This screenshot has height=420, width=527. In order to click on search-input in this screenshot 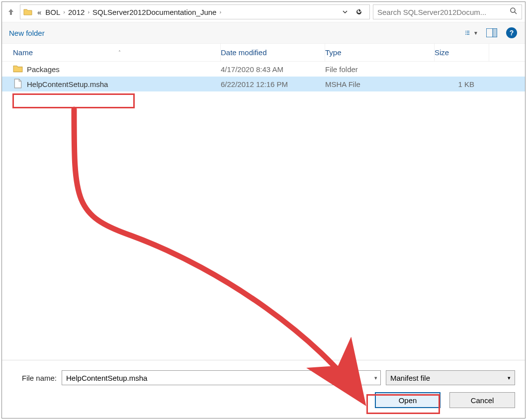, I will do `click(443, 12)`.